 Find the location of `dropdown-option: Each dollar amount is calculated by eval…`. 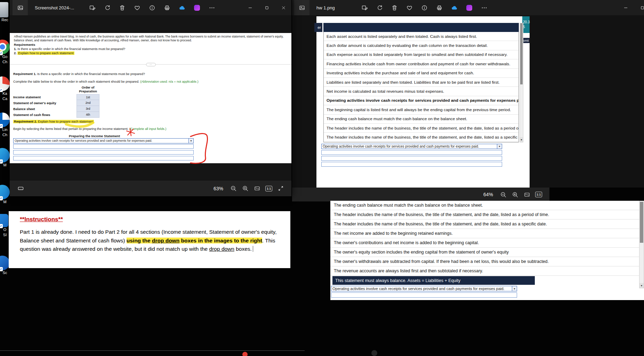

dropdown-option: Each dollar amount is calculated by eval… is located at coordinates (421, 45).